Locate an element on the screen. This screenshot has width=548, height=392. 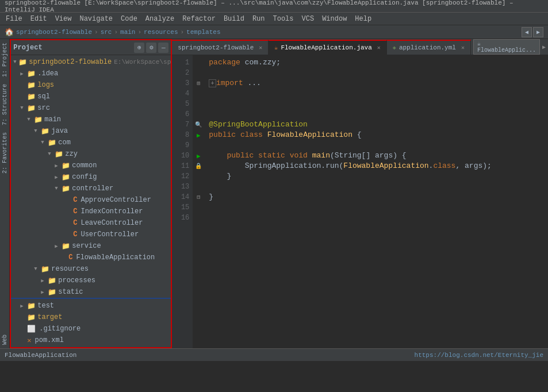
status-url: https://blog.csdn.net/Eternity_jie is located at coordinates (479, 355).